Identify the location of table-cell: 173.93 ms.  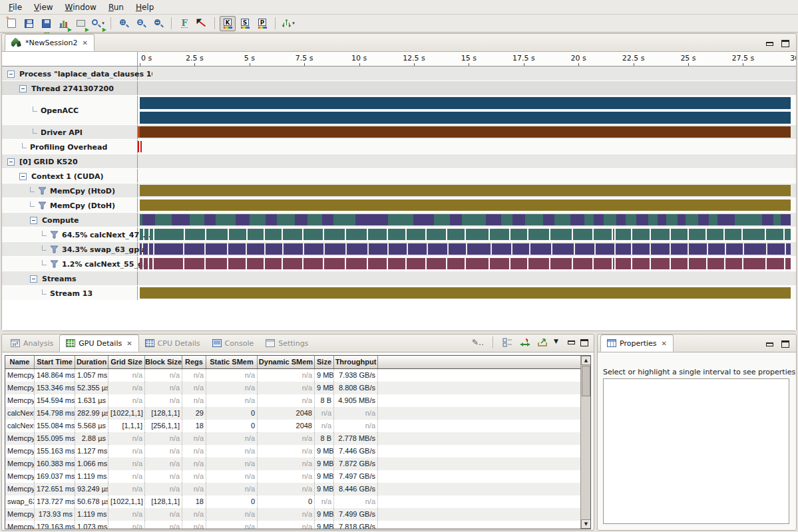
(55, 515).